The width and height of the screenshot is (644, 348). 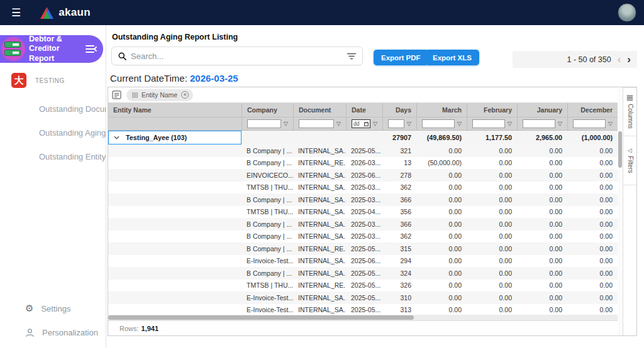 I want to click on table-row: B Company | ... INTERNAL_RE... 2026-03..…, so click(x=363, y=163).